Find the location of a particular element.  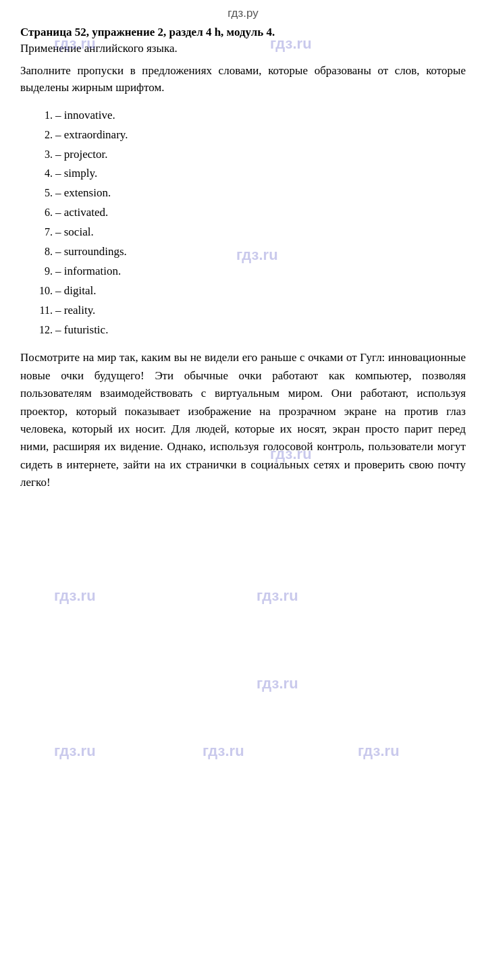

item-text: – activated. is located at coordinates (82, 213).